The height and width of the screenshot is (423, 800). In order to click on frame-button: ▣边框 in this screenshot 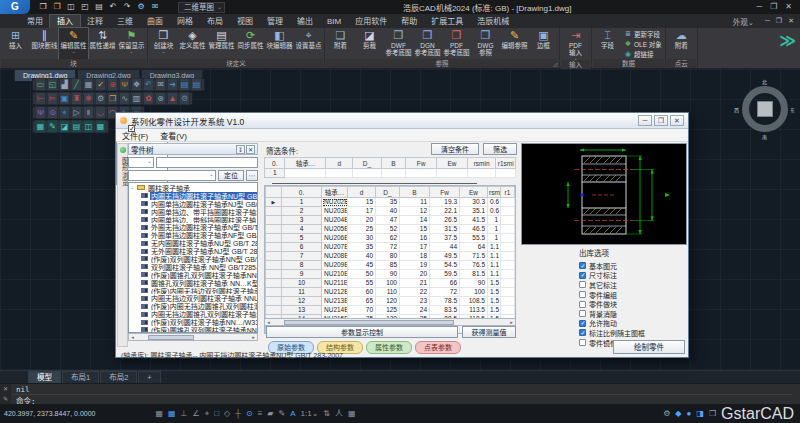, I will do `click(544, 44)`.